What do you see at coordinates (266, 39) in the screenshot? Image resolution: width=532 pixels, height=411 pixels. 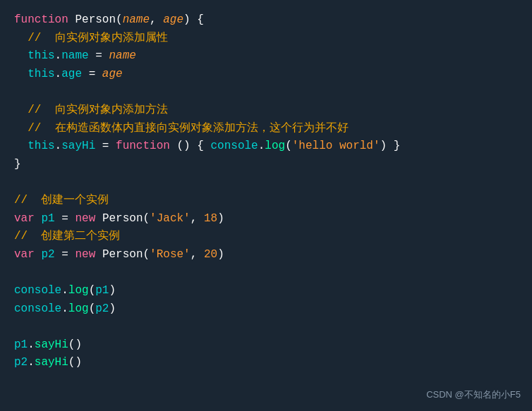 I see `code-line-2: // 向实例对象内添加属性` at bounding box center [266, 39].